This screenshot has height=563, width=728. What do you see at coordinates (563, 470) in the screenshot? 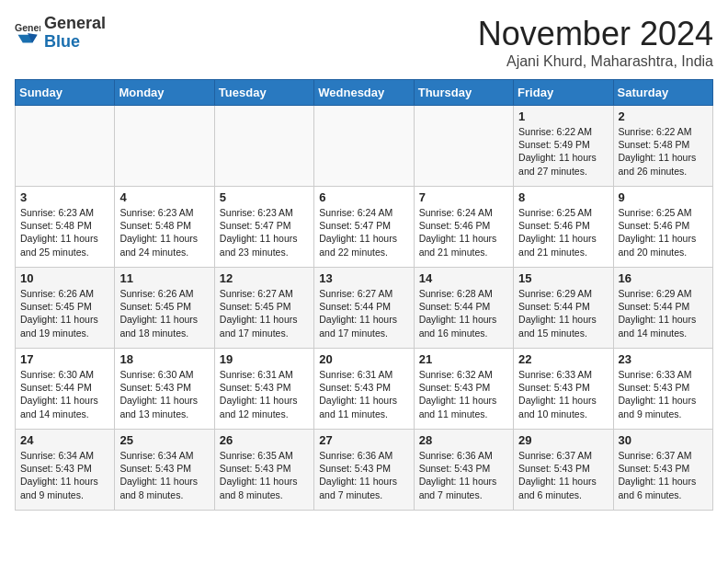
I see `calendar-cell: 29Sunrise: 6:37 AMSunset: 5:43 PMDayligh…` at bounding box center [563, 470].